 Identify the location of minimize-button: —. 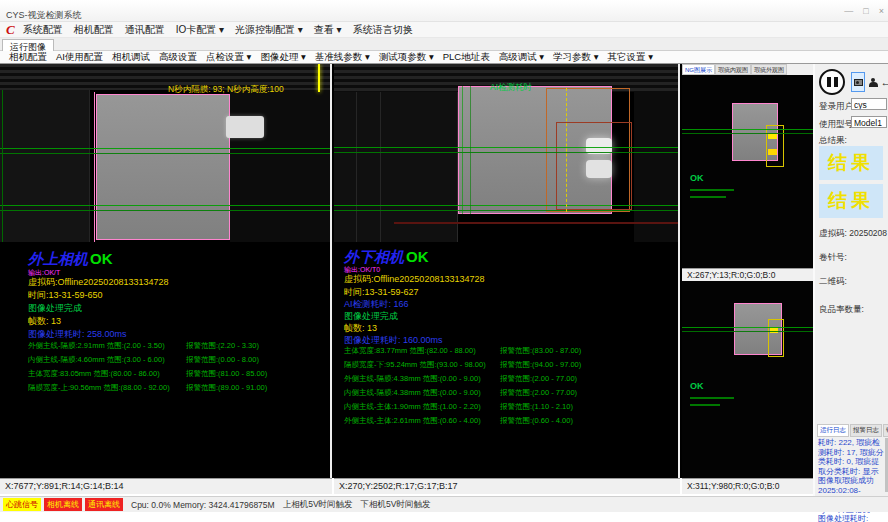
(848, 11).